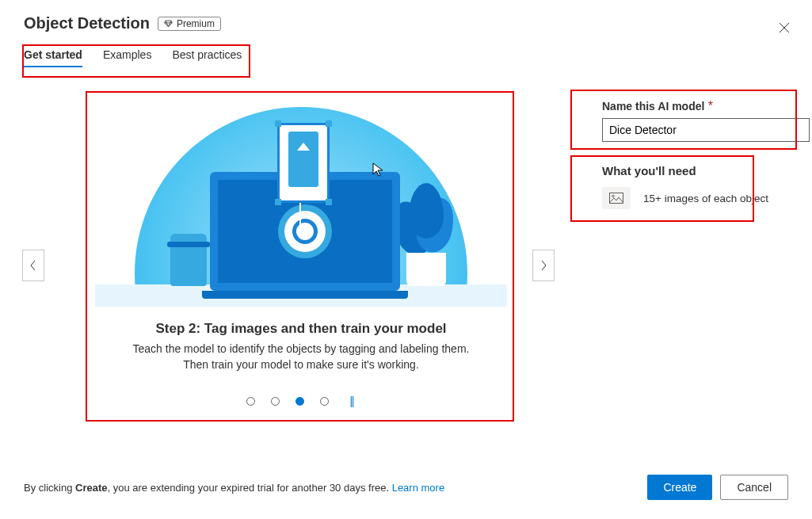 The height and width of the screenshot is (519, 812). What do you see at coordinates (754, 487) in the screenshot?
I see `cancel-button: Cancel` at bounding box center [754, 487].